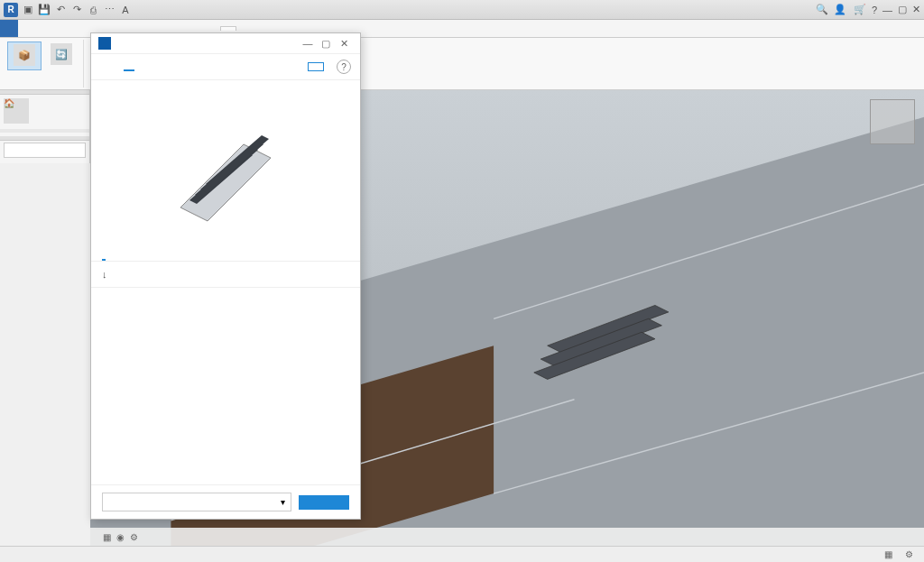 The image size is (924, 562). I want to click on tab-addins, so click(199, 29).